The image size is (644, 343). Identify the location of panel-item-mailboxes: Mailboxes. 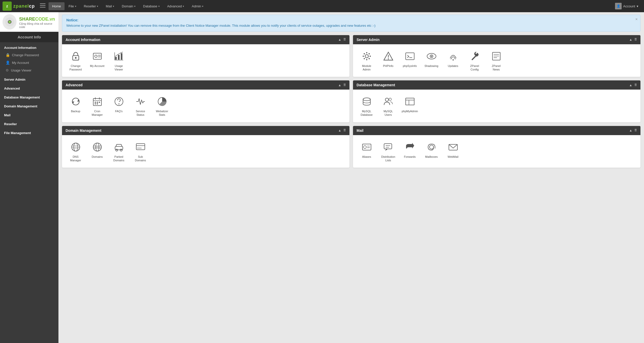
(432, 152).